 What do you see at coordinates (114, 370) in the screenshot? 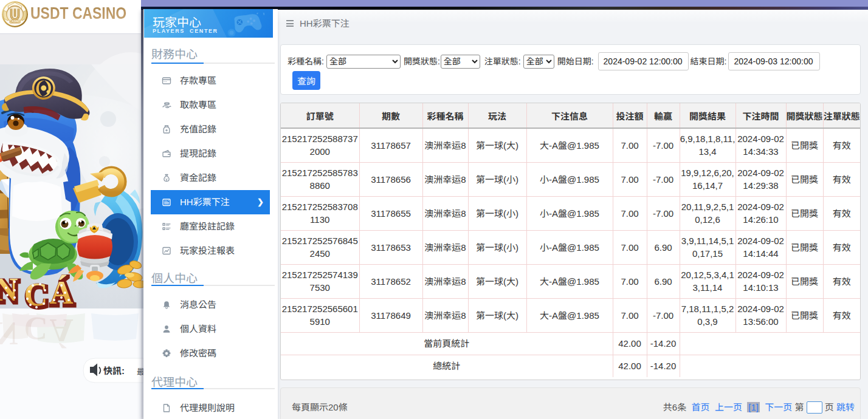
I see `svg-text: 快訊:` at bounding box center [114, 370].